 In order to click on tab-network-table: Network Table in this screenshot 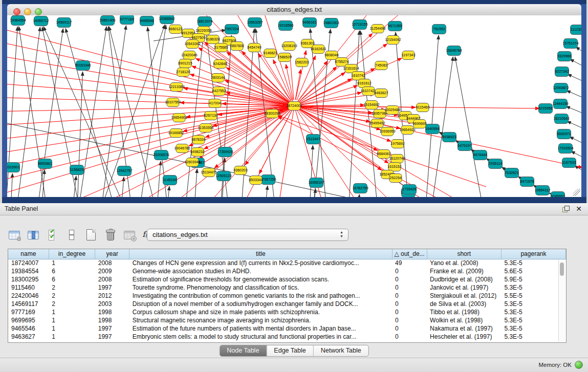, I will do `click(341, 351)`.